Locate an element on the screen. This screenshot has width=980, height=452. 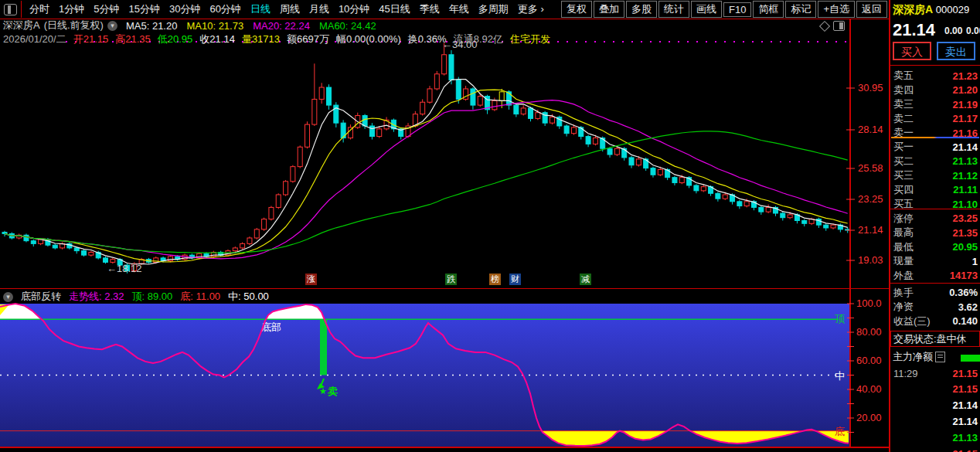
main-net-label: 主力净额 is located at coordinates (913, 357).